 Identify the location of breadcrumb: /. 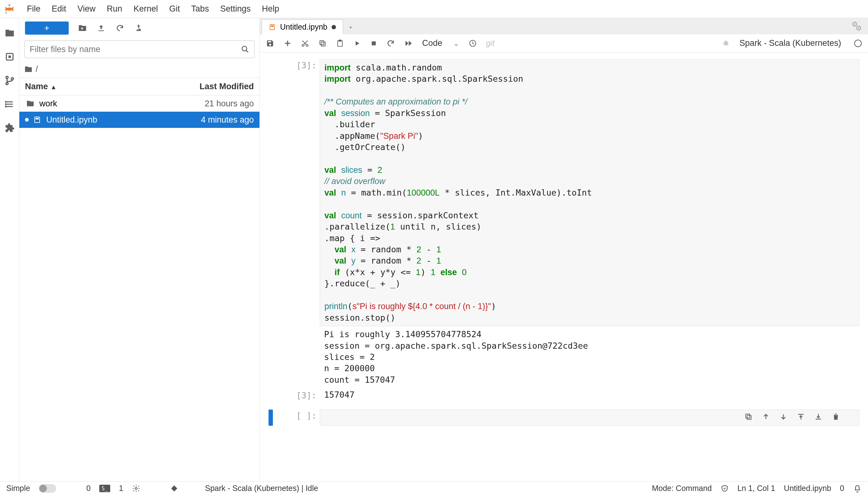
(140, 69).